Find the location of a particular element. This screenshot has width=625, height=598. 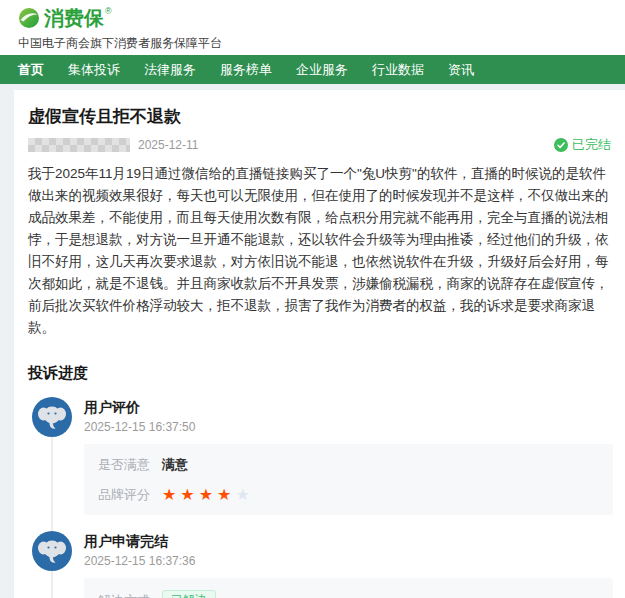

detail-label: 解决方式 is located at coordinates (124, 595).